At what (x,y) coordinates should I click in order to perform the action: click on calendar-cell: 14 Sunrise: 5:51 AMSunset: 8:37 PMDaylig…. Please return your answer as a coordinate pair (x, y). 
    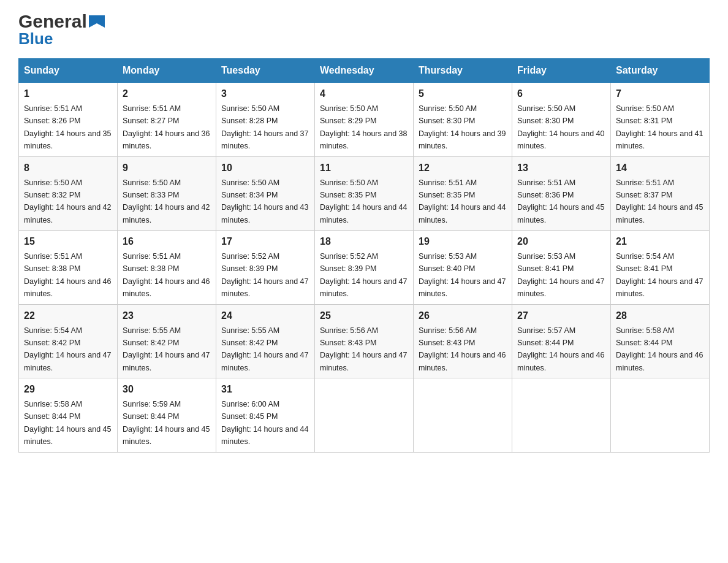
    Looking at the image, I should click on (661, 194).